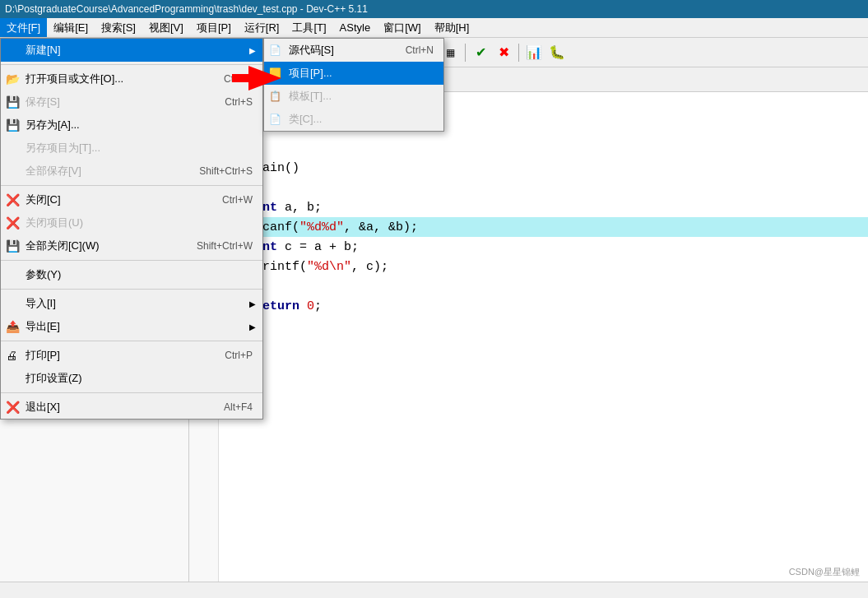  I want to click on code-line-11: return 0;, so click(545, 306).